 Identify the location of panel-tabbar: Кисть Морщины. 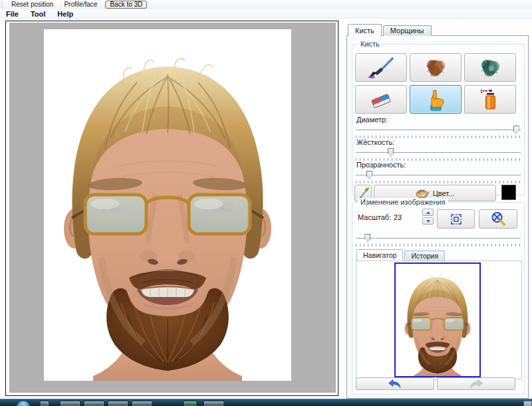
(390, 30).